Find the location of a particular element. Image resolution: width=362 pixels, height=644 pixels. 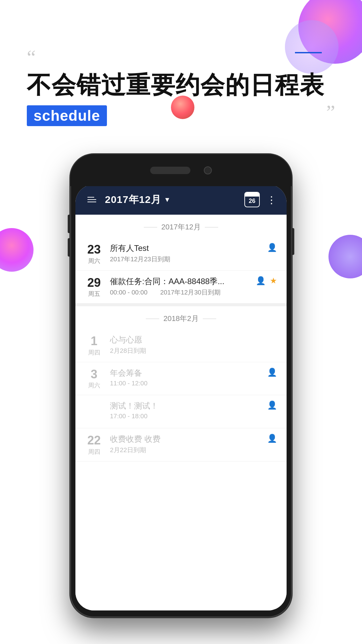

schedule-detail: 年会筹备 11:00 - 12:00 is located at coordinates (187, 377).